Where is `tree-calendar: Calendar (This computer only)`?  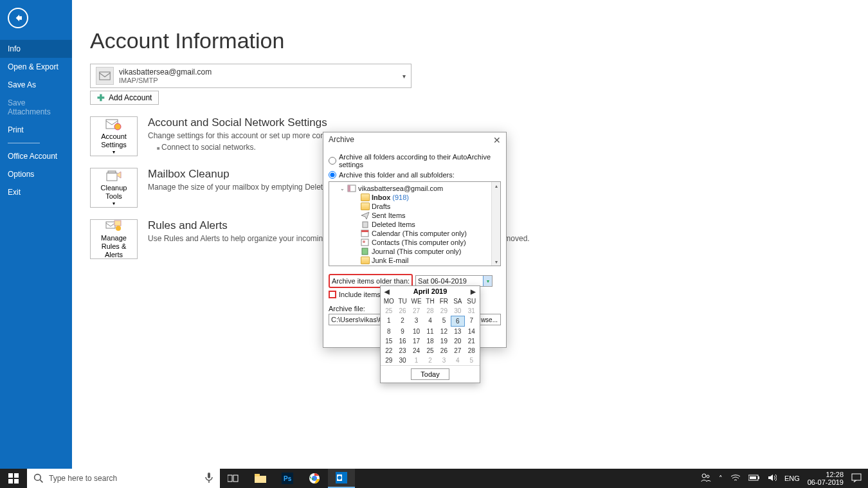
tree-calendar: Calendar (This computer only) is located at coordinates (415, 233).